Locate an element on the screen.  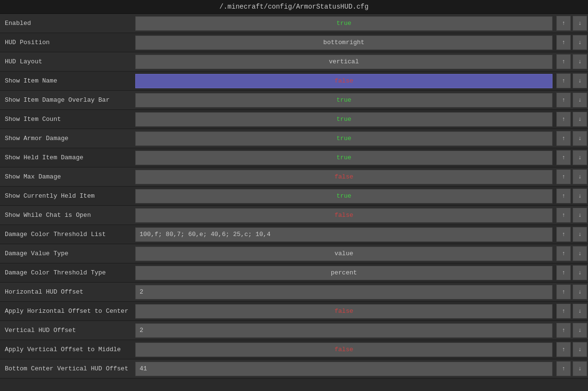
row-label: Vertical HUD Offset is located at coordinates (67, 330).